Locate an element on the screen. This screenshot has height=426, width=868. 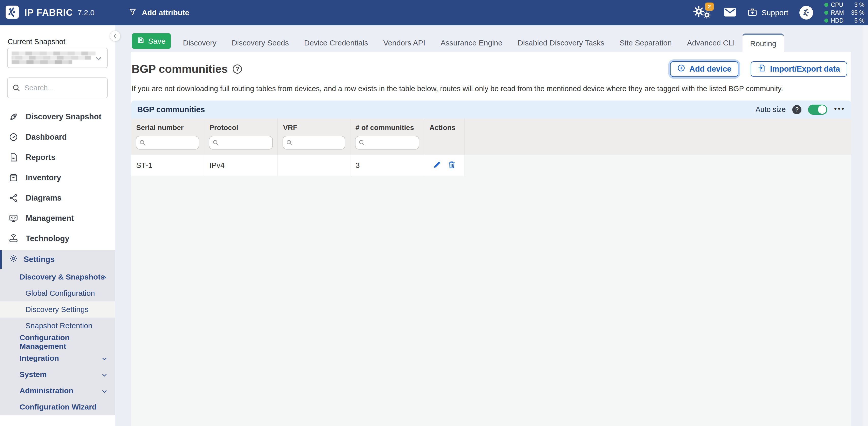
cpu-label: CPU is located at coordinates (841, 5).